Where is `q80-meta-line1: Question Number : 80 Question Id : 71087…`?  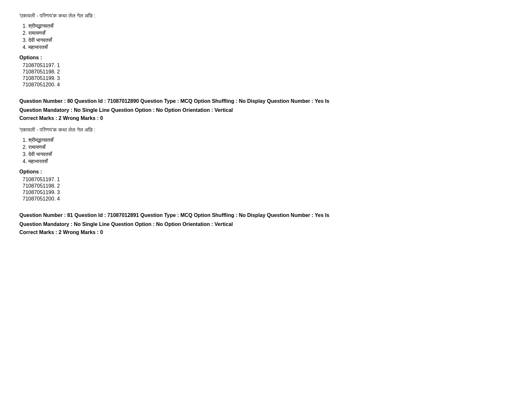 q80-meta-line1: Question Number : 80 Question Id : 71087… is located at coordinates (266, 101).